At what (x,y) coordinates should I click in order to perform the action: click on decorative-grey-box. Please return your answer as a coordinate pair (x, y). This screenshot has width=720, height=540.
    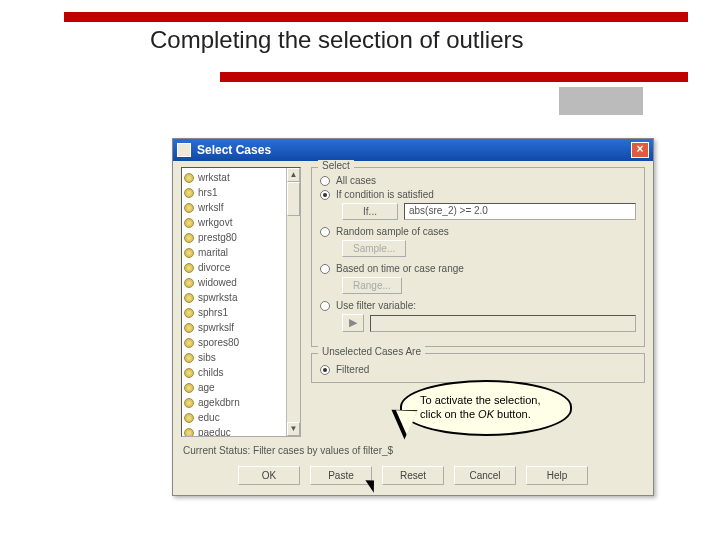
    Looking at the image, I should click on (601, 101).